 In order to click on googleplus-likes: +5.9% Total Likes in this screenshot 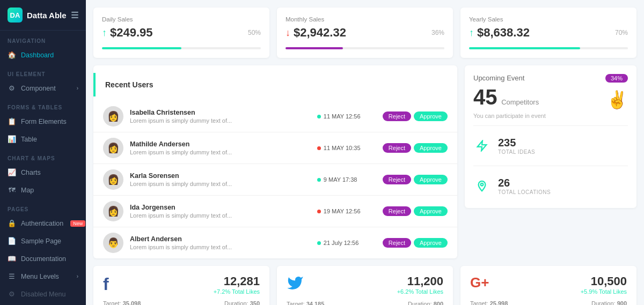, I will do `click(604, 292)`.